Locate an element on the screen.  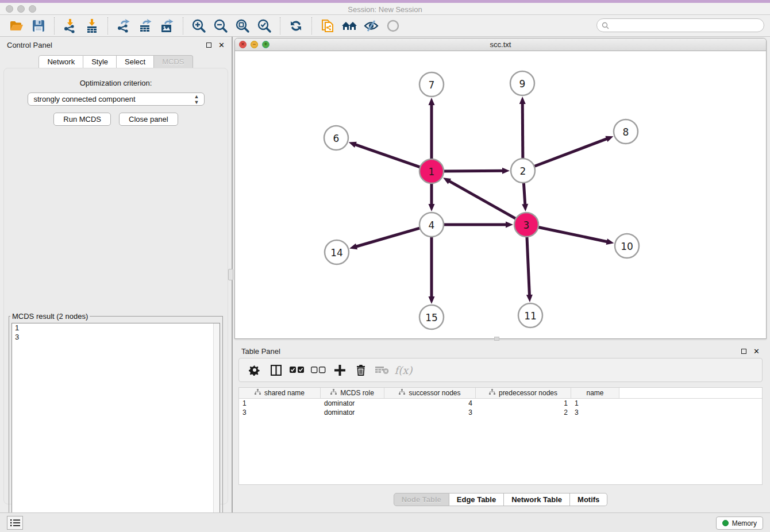
table-toolbar: f(x) is located at coordinates (500, 370).